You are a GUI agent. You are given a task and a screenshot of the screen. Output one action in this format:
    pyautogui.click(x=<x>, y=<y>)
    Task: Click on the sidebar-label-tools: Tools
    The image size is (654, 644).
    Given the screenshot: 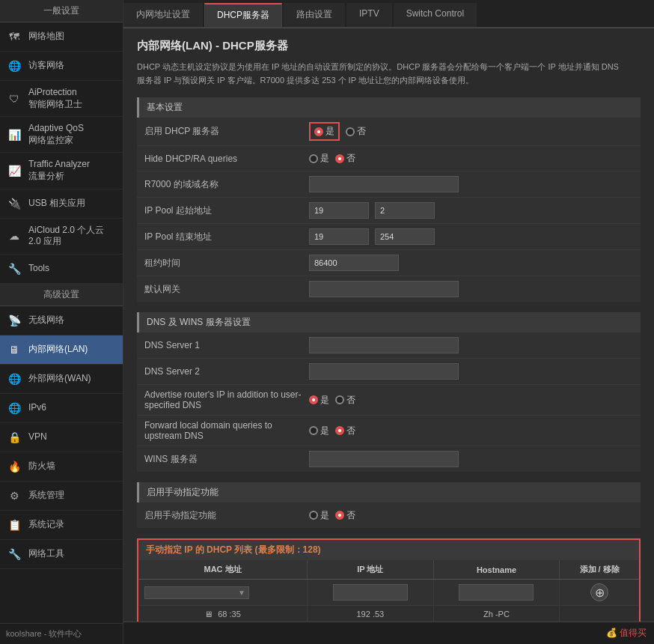 What is the action you would take?
    pyautogui.click(x=39, y=269)
    